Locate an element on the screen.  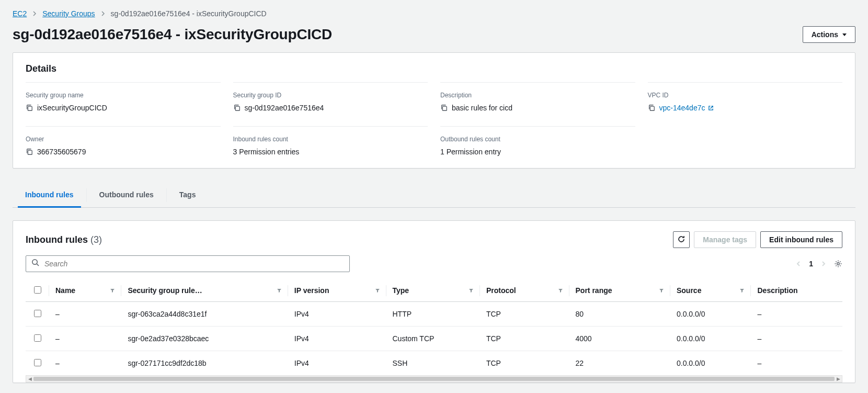
horizontal-scrollbar: ◀ ▶ is located at coordinates (434, 379).